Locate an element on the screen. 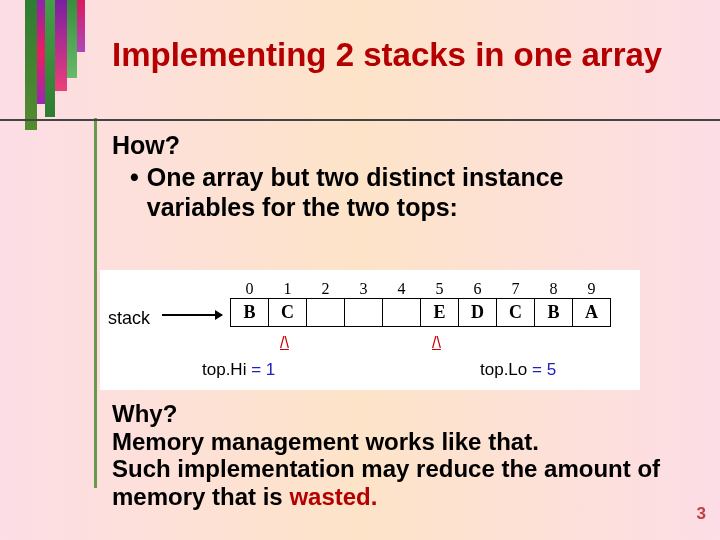  bullet-item: • One array but two distinct instance va… is located at coordinates (392, 192).